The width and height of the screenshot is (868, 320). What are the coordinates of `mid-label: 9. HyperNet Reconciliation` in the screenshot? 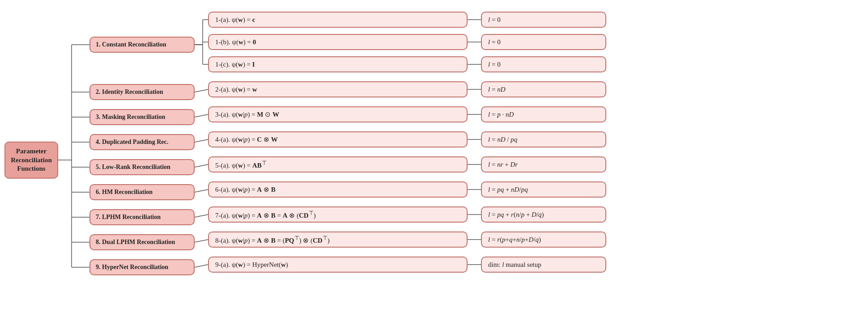 It's located at (132, 267).